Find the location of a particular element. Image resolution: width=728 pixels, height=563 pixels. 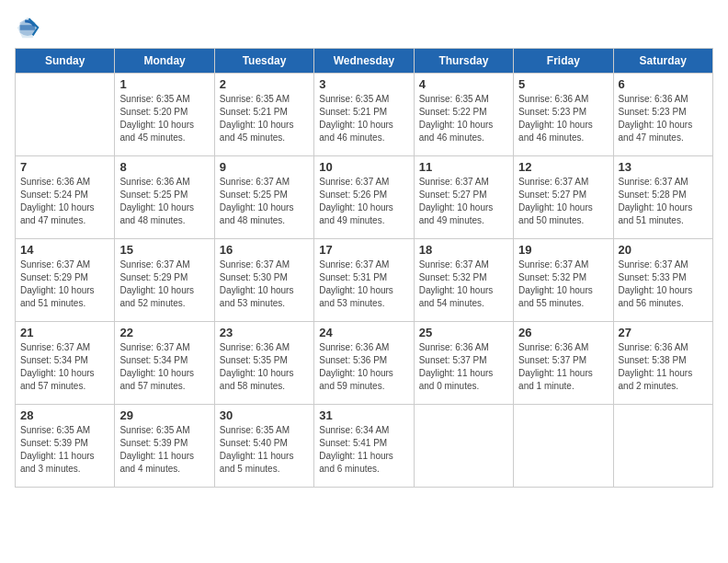

day-number: 16 is located at coordinates (265, 250).